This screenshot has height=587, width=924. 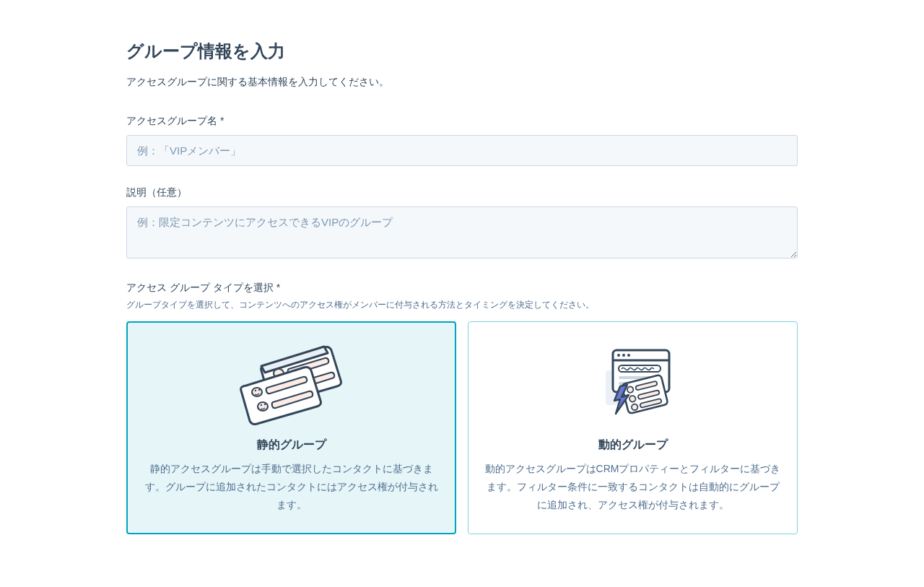 What do you see at coordinates (632, 427) in the screenshot?
I see `type-card-dynamic: 動的グループ 動的アクセスグループはCRMプロパティーとフィルターに基づきます。…` at bounding box center [632, 427].